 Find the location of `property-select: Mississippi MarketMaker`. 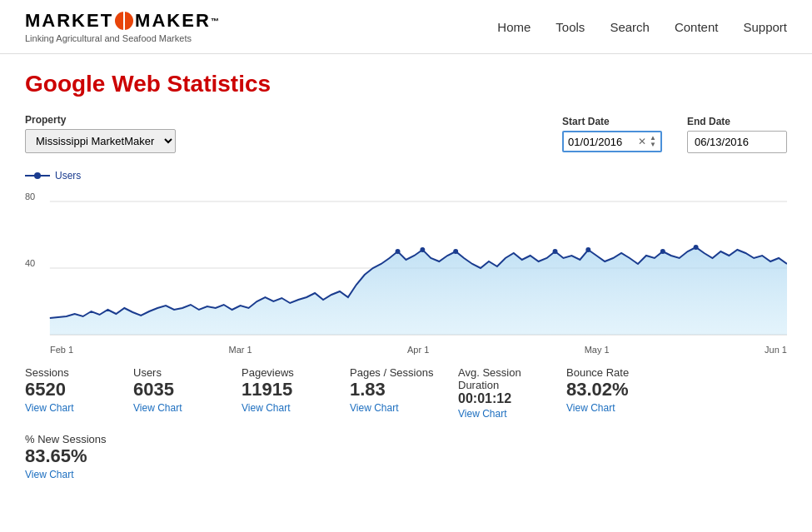

property-select: Mississippi MarketMaker is located at coordinates (100, 142).